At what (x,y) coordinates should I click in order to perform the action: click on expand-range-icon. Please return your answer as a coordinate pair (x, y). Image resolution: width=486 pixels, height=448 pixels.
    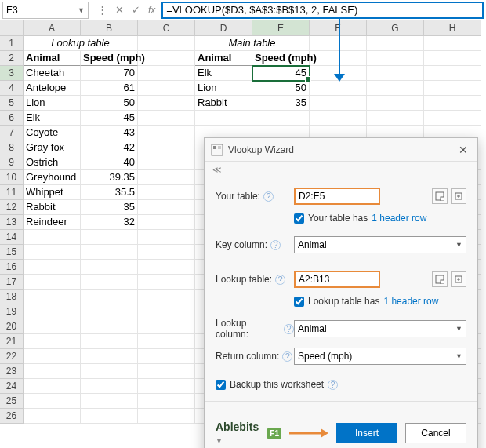
    Looking at the image, I should click on (459, 279).